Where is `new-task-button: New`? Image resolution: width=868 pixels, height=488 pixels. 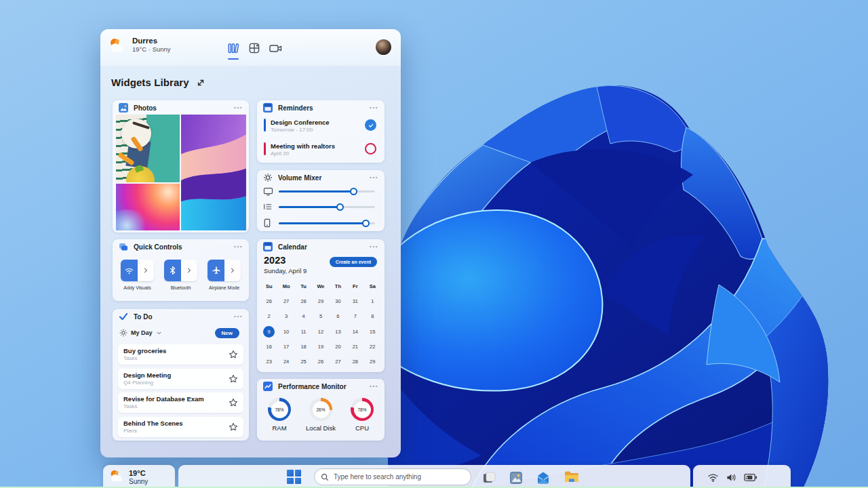 new-task-button: New is located at coordinates (227, 333).